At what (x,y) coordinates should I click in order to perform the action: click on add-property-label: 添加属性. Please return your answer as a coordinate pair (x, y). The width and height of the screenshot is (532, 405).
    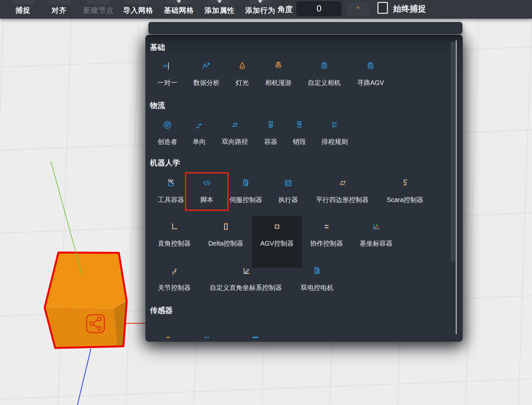
    Looking at the image, I should click on (220, 10).